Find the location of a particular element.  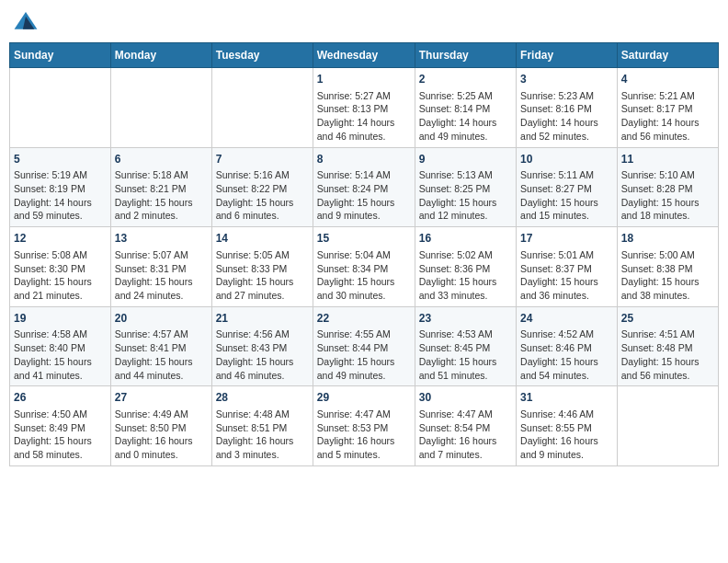

day-number: 24 is located at coordinates (566, 318).